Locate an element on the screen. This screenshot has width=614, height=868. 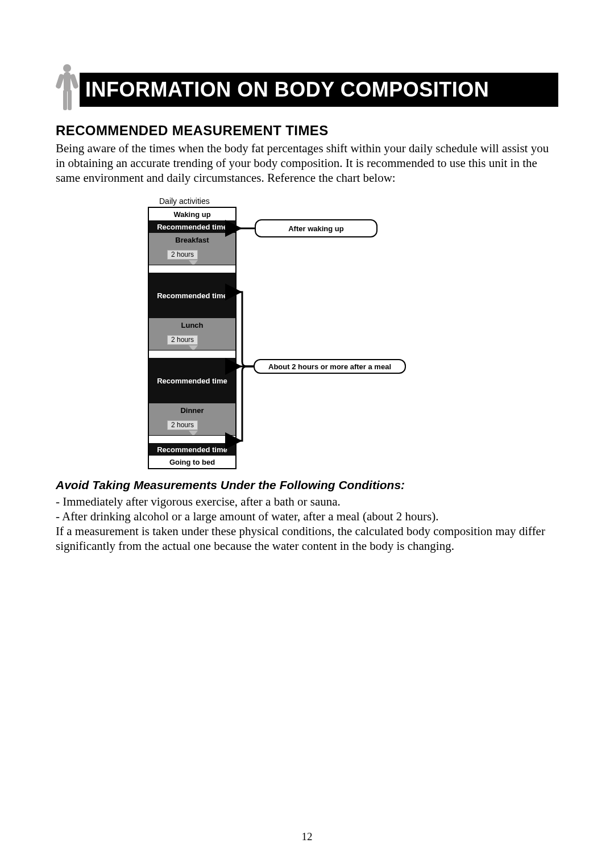
avoid-bullet-2: - After drinking alcohol or a large amou… is located at coordinates (307, 516).